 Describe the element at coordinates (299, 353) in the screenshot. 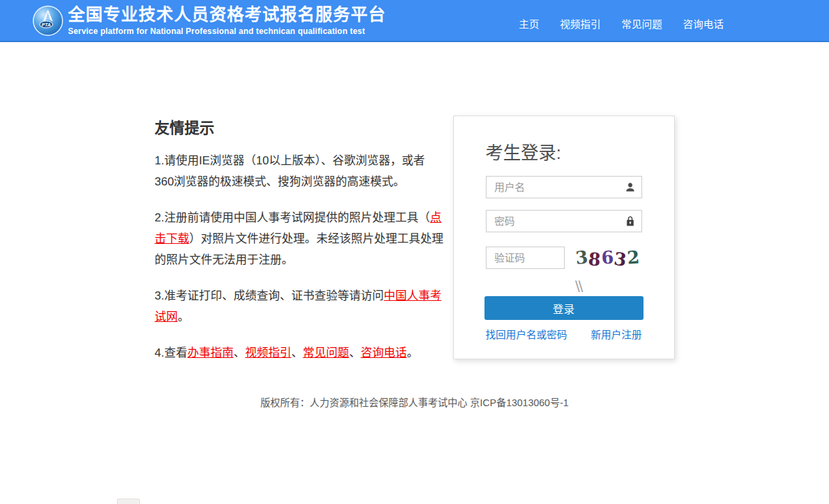

I see `tip-item-4: 4.查看办事指南、视频指引、常见问题、咨询电话。` at that location.